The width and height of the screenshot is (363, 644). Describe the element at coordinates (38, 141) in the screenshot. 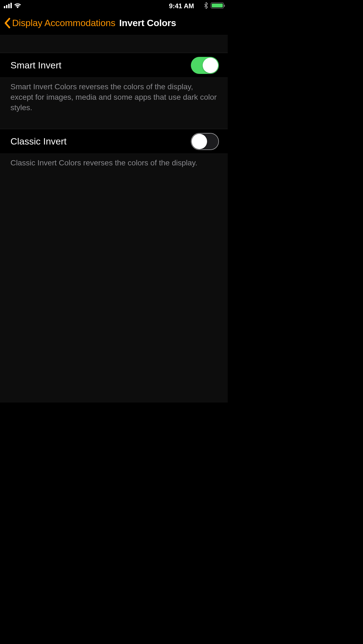

I see `classic-invert-label: Classic Invert` at that location.